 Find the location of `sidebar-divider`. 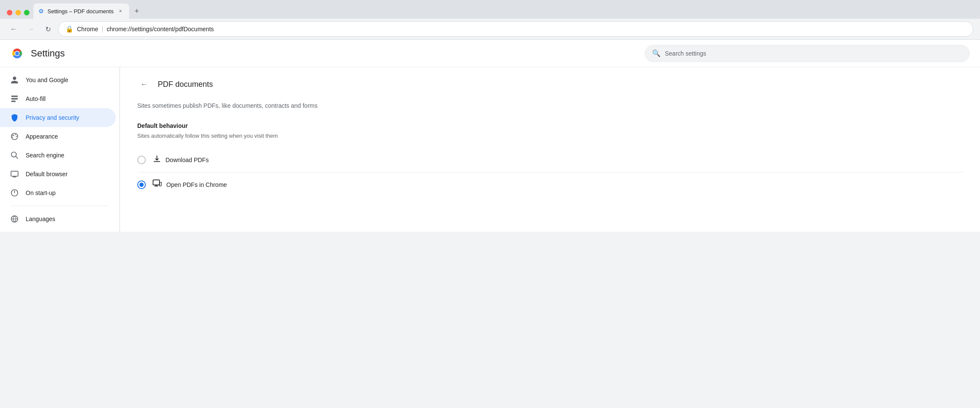

sidebar-divider is located at coordinates (60, 206).